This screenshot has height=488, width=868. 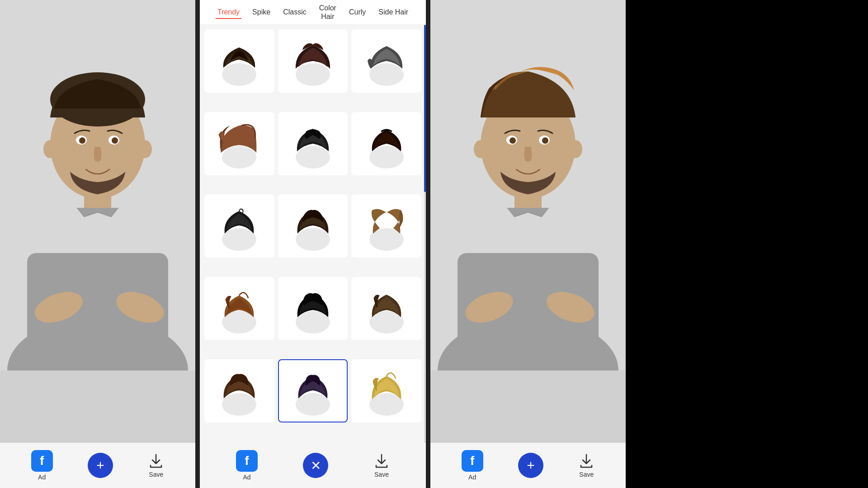 What do you see at coordinates (425, 234) in the screenshot?
I see `scroll-indicator` at bounding box center [425, 234].